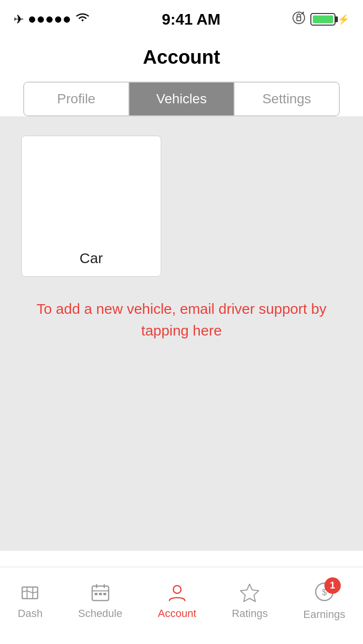  Describe the element at coordinates (100, 593) in the screenshot. I see `calendar-icon` at that location.